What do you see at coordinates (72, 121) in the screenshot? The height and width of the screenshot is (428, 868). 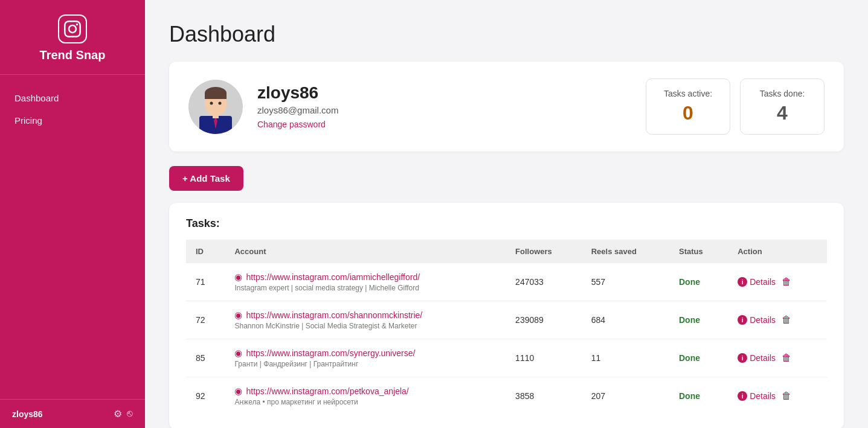 I see `sidebar-item-pricing: Pricing` at bounding box center [72, 121].